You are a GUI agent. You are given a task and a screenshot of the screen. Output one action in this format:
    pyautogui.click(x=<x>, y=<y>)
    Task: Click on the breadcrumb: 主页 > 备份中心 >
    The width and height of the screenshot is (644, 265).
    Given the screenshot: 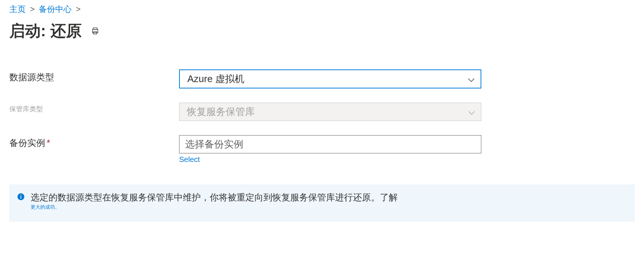 What is the action you would take?
    pyautogui.click(x=322, y=9)
    